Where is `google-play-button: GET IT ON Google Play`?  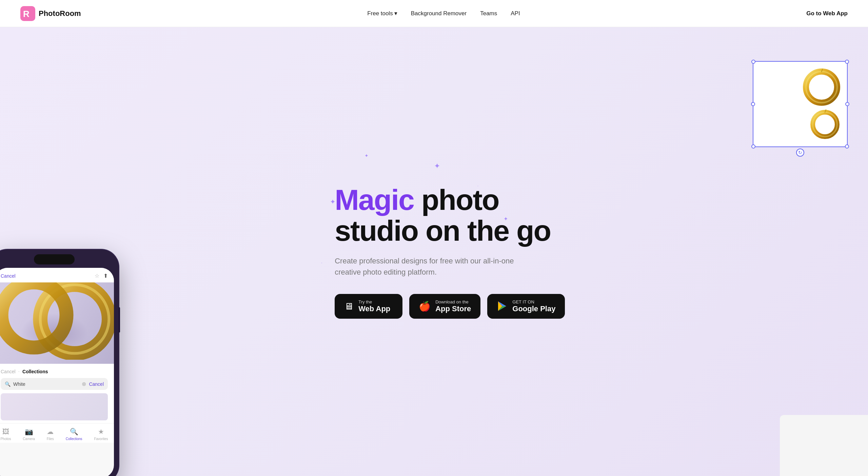
google-play-button: GET IT ON Google Play is located at coordinates (526, 306).